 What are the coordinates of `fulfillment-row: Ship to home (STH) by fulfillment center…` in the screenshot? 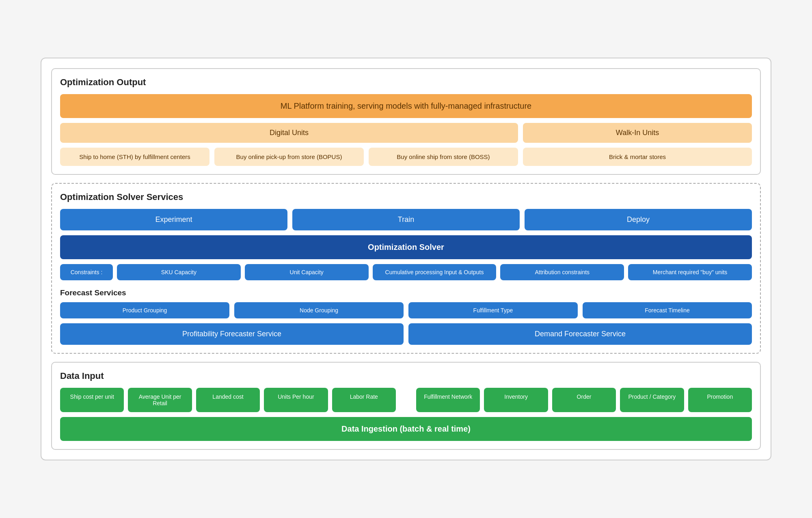 It's located at (406, 157).